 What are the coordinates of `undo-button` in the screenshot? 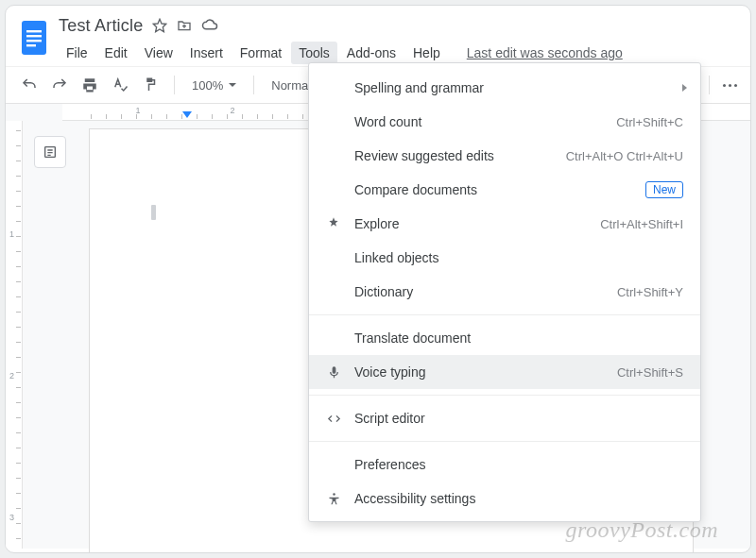 It's located at (29, 85).